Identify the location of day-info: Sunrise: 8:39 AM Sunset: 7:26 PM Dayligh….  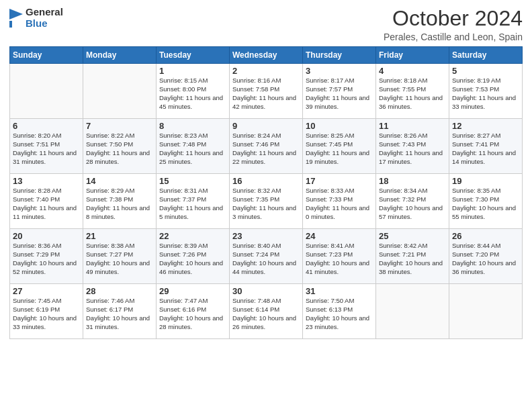
(193, 259).